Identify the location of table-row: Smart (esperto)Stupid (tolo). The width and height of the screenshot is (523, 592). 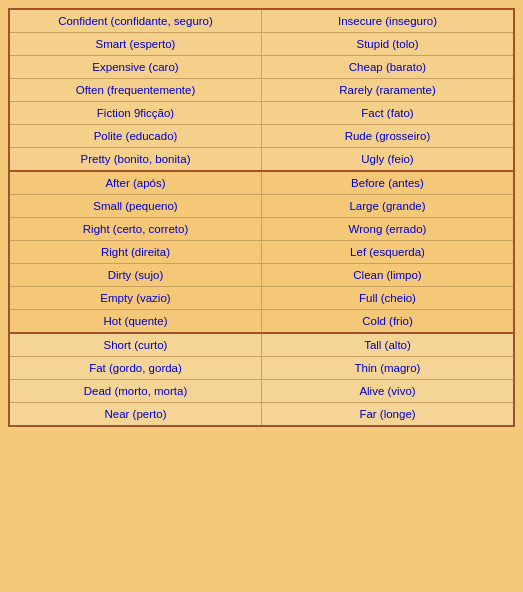
(262, 44).